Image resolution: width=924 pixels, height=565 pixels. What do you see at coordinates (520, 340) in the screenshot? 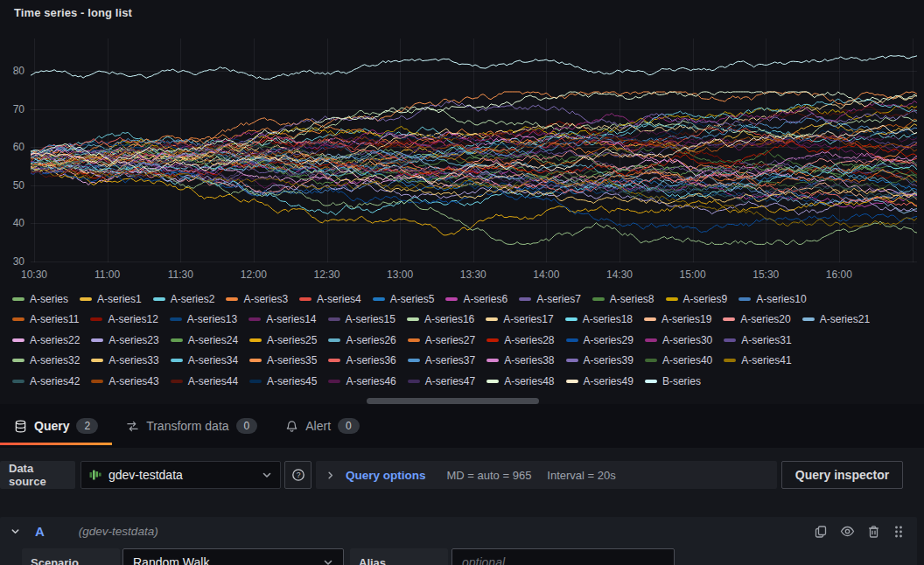
I see `legend-item-A-series28: A-series28` at bounding box center [520, 340].